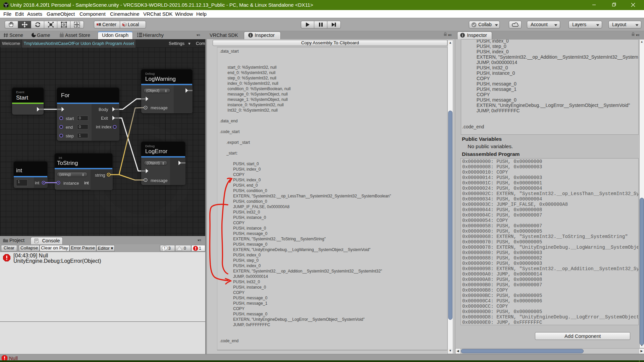 This screenshot has width=644, height=362. Describe the element at coordinates (200, 248) in the screenshot. I see `svg-text: 1` at that location.